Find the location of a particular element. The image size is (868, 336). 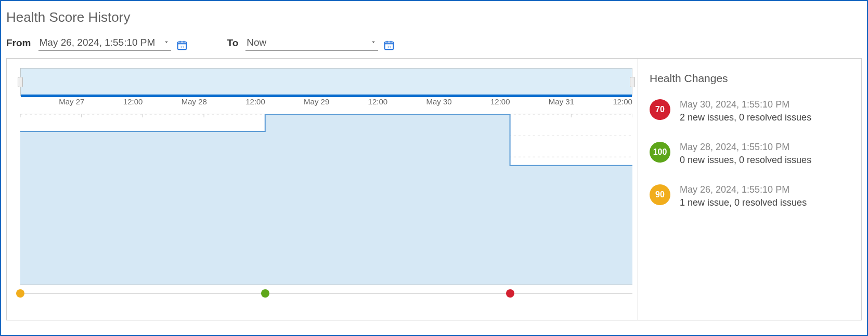

health-change-item: 70 May 30, 2024, 1:55:10 PM 2 new issues… is located at coordinates (750, 111).